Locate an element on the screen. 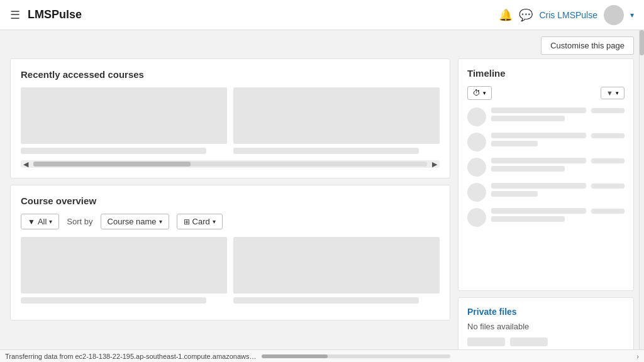  filter-all-button: ▼ All ▾ is located at coordinates (40, 221).